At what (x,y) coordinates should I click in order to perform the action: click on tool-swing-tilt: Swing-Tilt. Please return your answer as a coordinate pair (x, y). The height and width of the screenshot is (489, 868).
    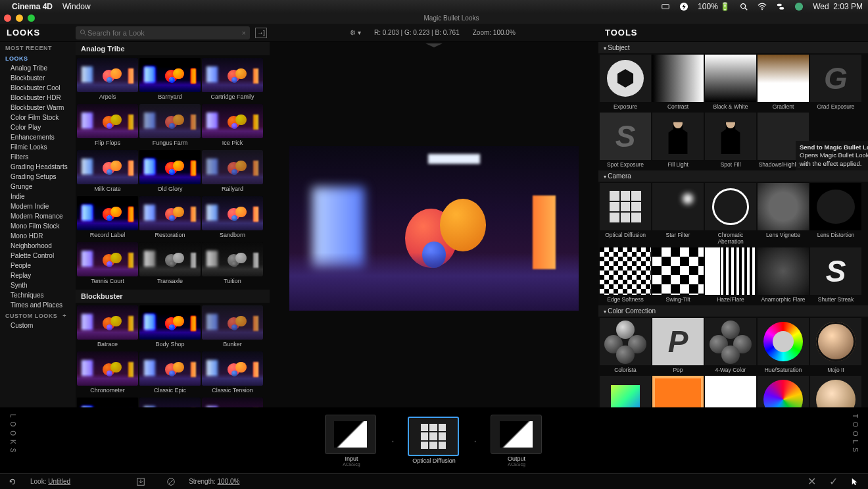
    Looking at the image, I should click on (678, 276).